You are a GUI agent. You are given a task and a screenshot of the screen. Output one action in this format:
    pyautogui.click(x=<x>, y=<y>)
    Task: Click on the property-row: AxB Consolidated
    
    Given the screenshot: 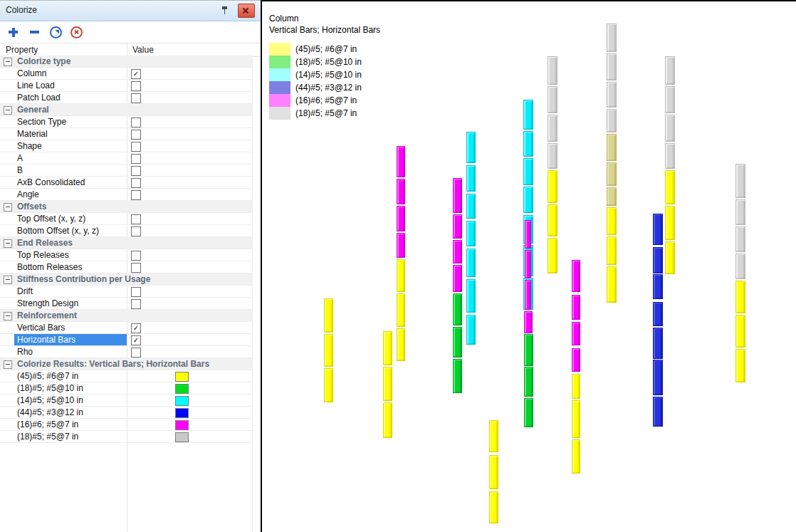 What is the action you would take?
    pyautogui.click(x=126, y=182)
    